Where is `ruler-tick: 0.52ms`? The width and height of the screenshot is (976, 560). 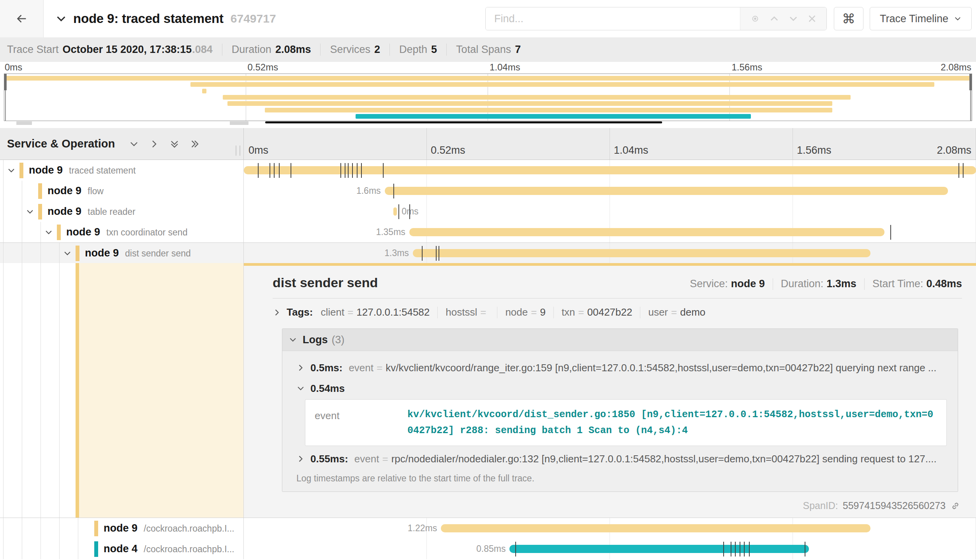
ruler-tick: 0.52ms is located at coordinates (263, 67).